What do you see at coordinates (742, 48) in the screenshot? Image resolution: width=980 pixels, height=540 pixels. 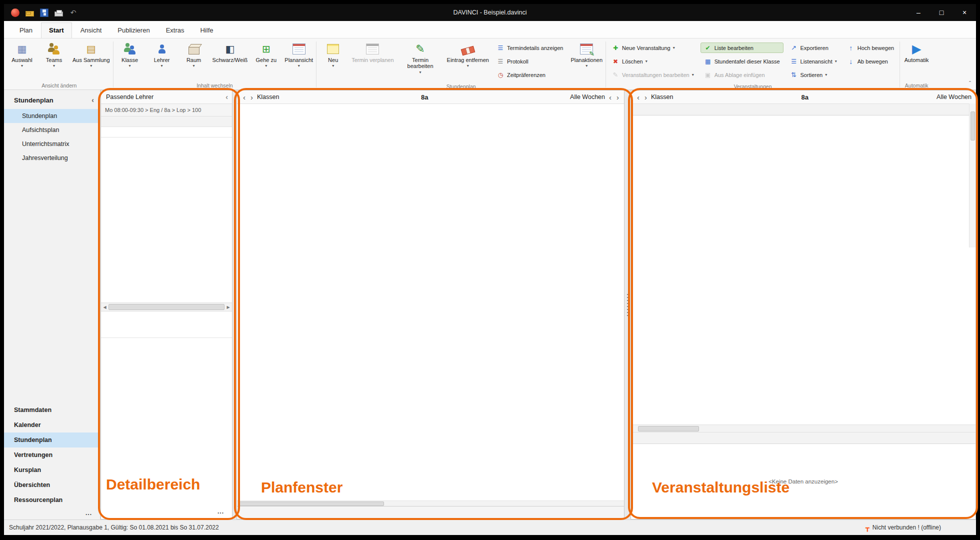 I see `liste-bearbeiten-button: ✔Liste bearbeiten` at bounding box center [742, 48].